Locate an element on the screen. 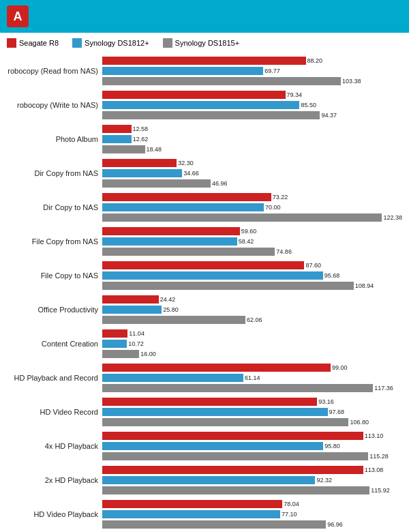 The width and height of the screenshot is (409, 532). bar-value-label: 11.04 is located at coordinates (136, 334).